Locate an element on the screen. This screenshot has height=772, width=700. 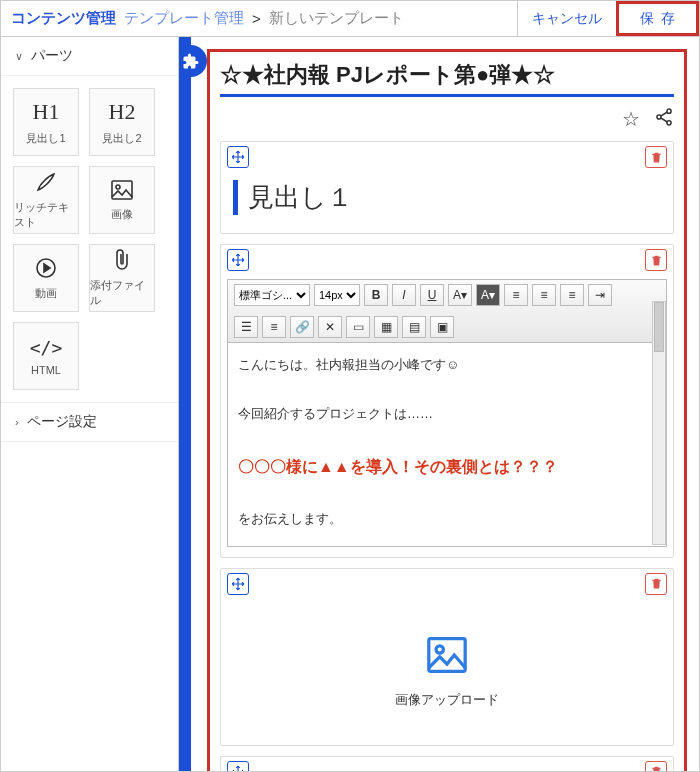
code-icon: </> is located at coordinates (46, 348).